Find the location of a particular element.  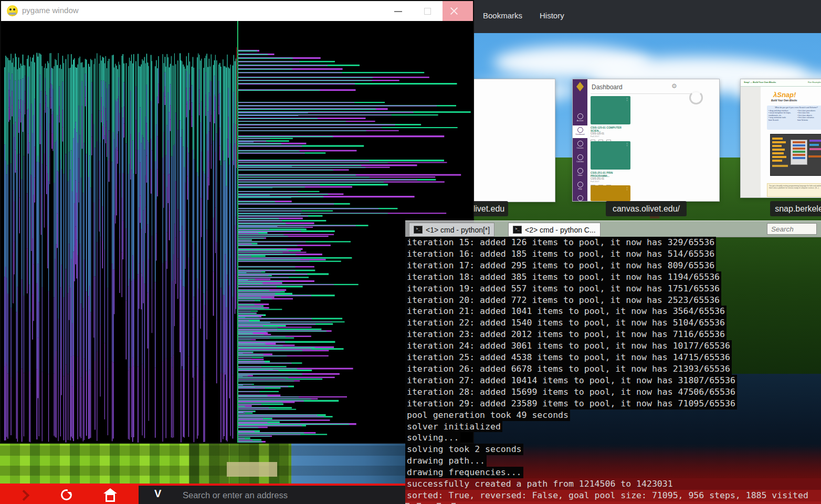

console-search-input is located at coordinates (792, 229).